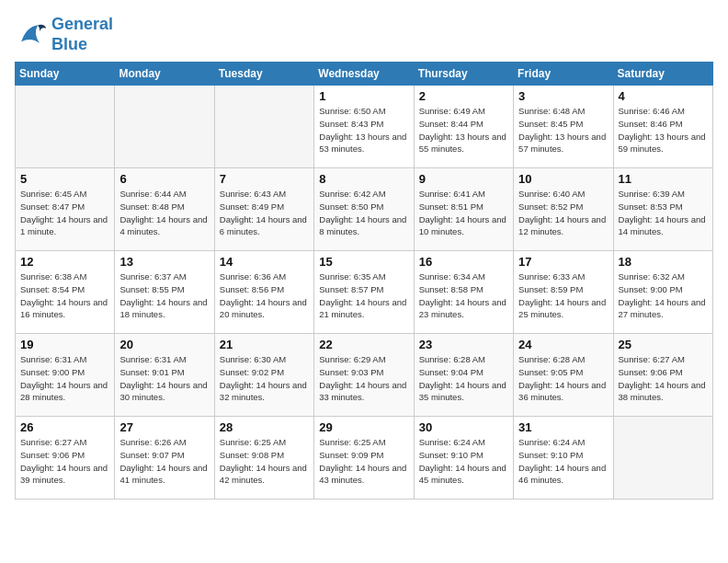  Describe the element at coordinates (64, 344) in the screenshot. I see `day-number: 19` at that location.